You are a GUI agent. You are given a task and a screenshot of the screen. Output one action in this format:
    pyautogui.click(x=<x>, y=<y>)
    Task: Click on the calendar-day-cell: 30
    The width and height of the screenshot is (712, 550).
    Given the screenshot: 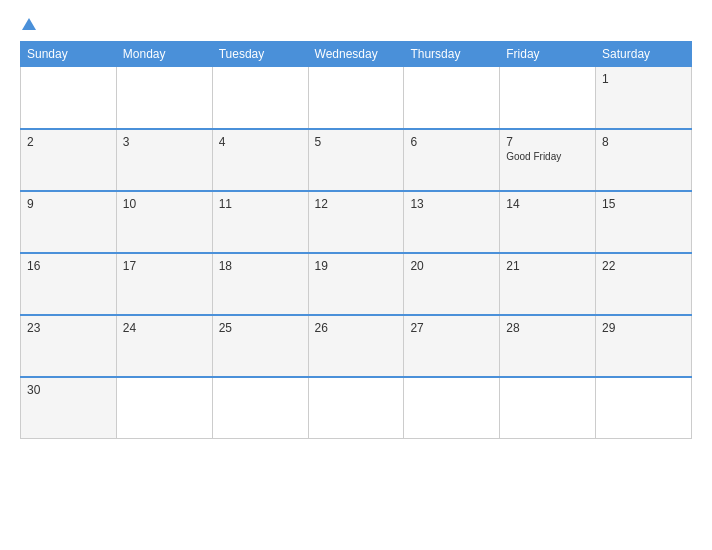 What is the action you would take?
    pyautogui.click(x=69, y=408)
    